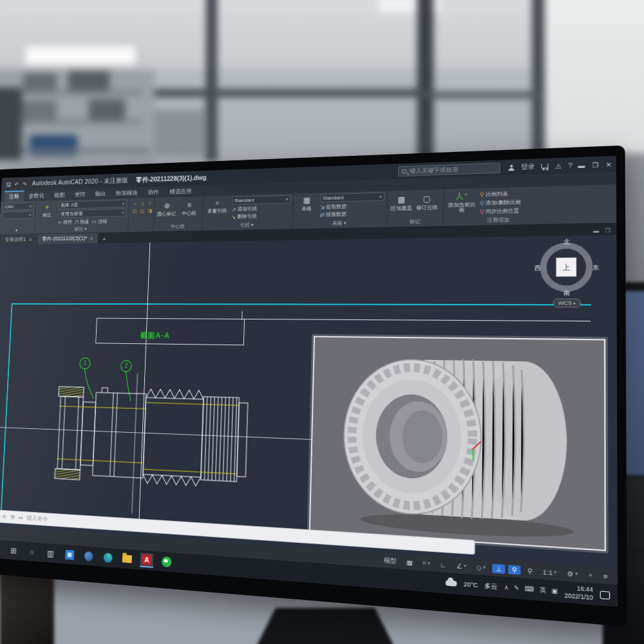  What do you see at coordinates (14, 196) in the screenshot?
I see `tab-annotate: 注释` at bounding box center [14, 196].